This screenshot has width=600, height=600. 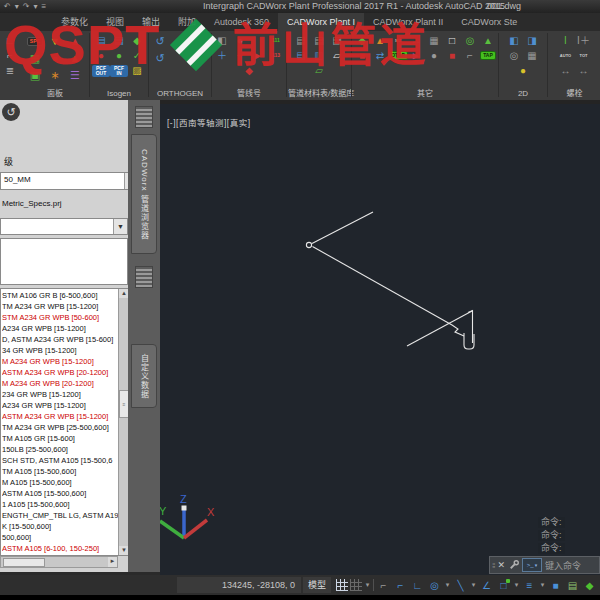 I want to click on pcf-out-icon: PCF OUT, so click(x=101, y=70).